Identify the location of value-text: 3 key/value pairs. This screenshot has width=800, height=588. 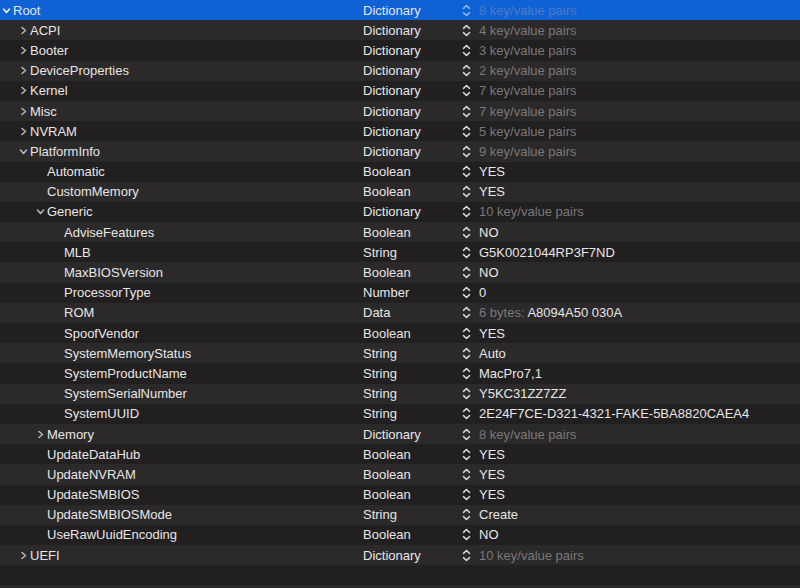
(528, 50).